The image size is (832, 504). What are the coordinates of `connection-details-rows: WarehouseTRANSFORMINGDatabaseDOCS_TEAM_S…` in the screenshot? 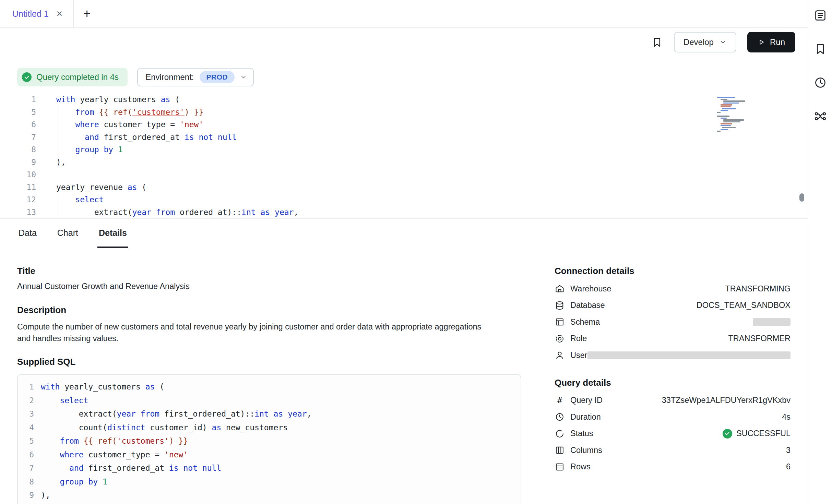 It's located at (673, 322).